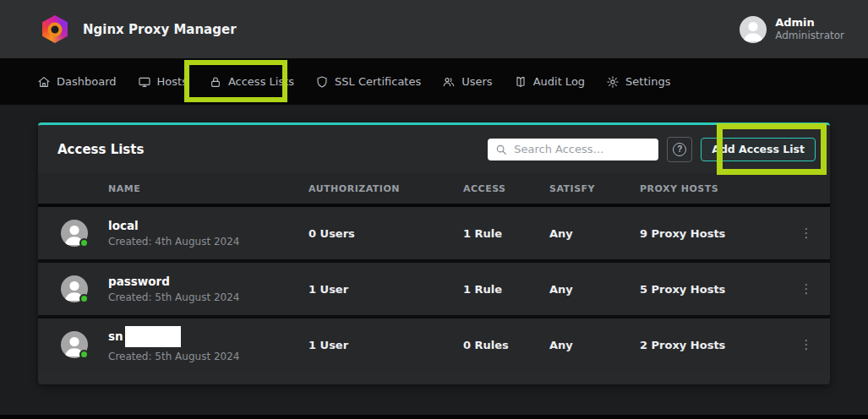 The width and height of the screenshot is (868, 419). What do you see at coordinates (501, 150) in the screenshot?
I see `search-icon` at bounding box center [501, 150].